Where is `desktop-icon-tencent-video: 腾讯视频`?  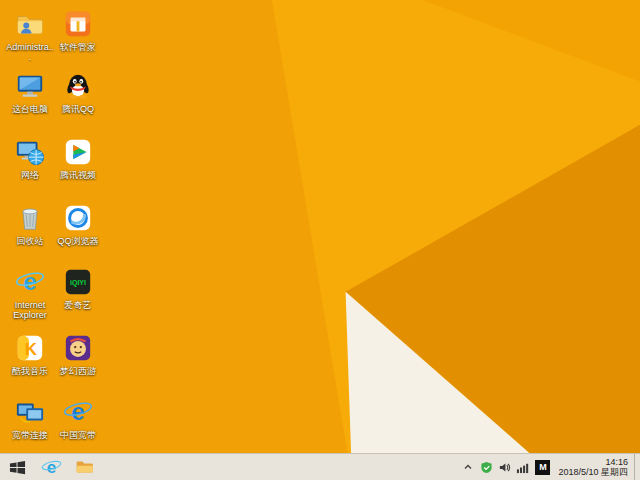 desktop-icon-tencent-video: 腾讯视频 is located at coordinates (78, 158).